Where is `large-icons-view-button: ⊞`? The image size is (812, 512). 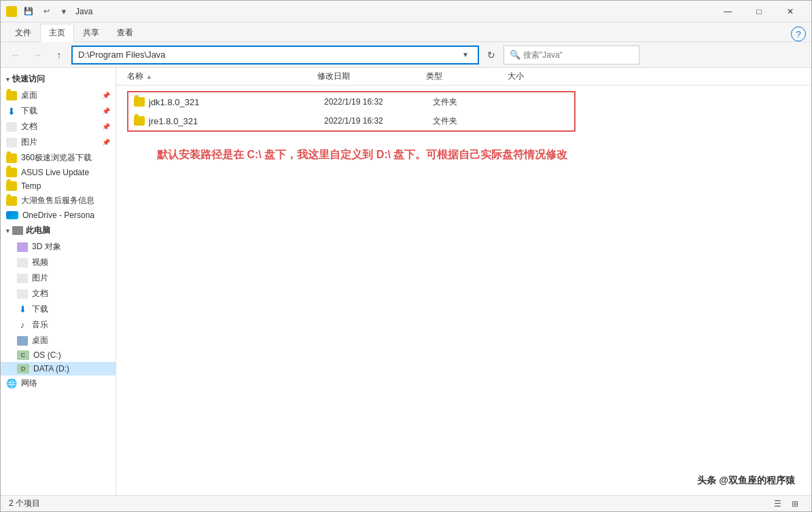
large-icons-view-button: ⊞ is located at coordinates (795, 504).